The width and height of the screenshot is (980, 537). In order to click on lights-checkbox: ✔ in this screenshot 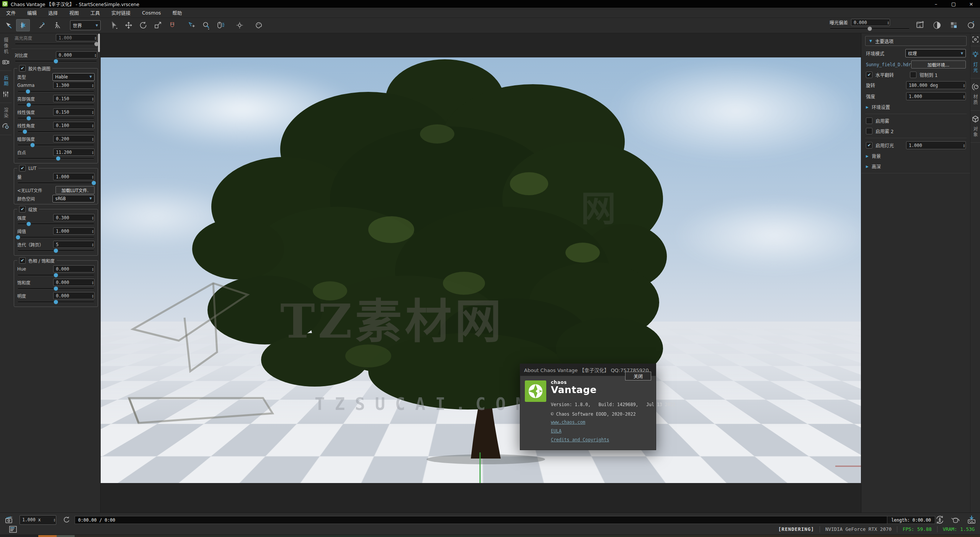, I will do `click(869, 145)`.